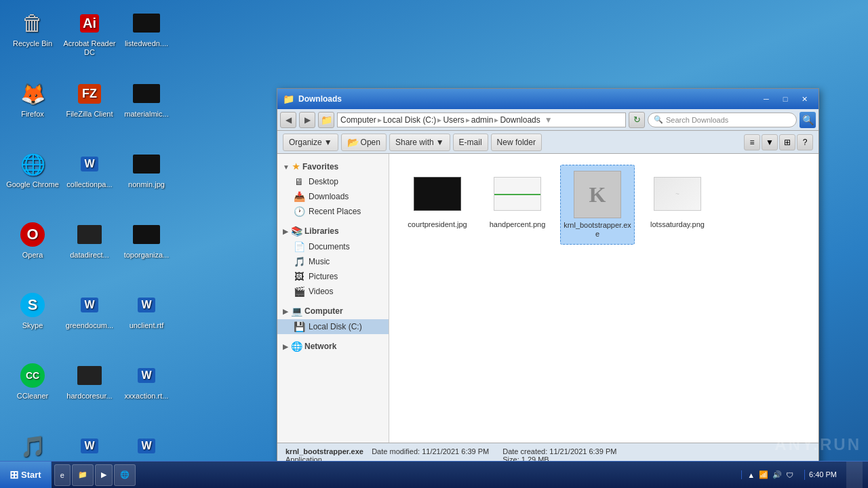 This screenshot has width=868, height=488. Describe the element at coordinates (766, 99) in the screenshot. I see `minimize-button: ─` at that location.